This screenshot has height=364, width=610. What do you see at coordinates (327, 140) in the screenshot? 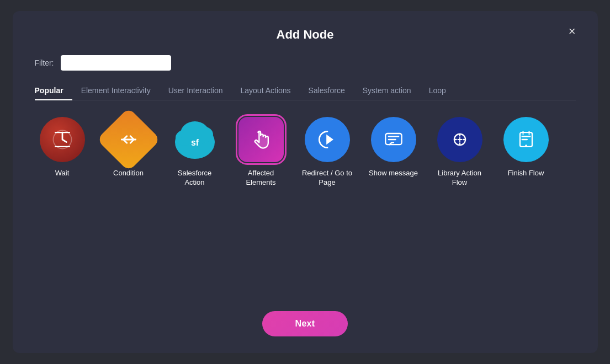
I see `redirect-icon` at bounding box center [327, 140].